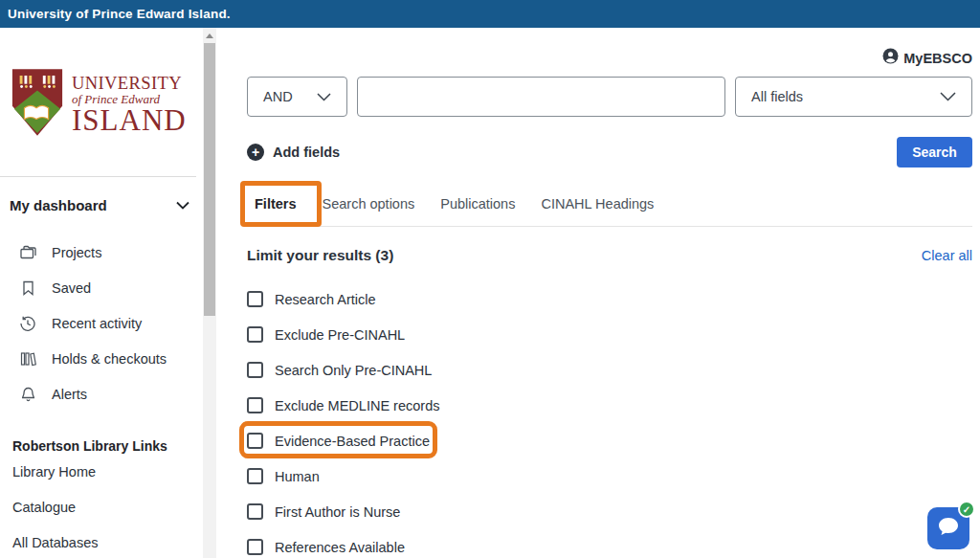 The image size is (980, 558). Describe the element at coordinates (69, 394) in the screenshot. I see `sidebar-item-label: Alerts` at that location.